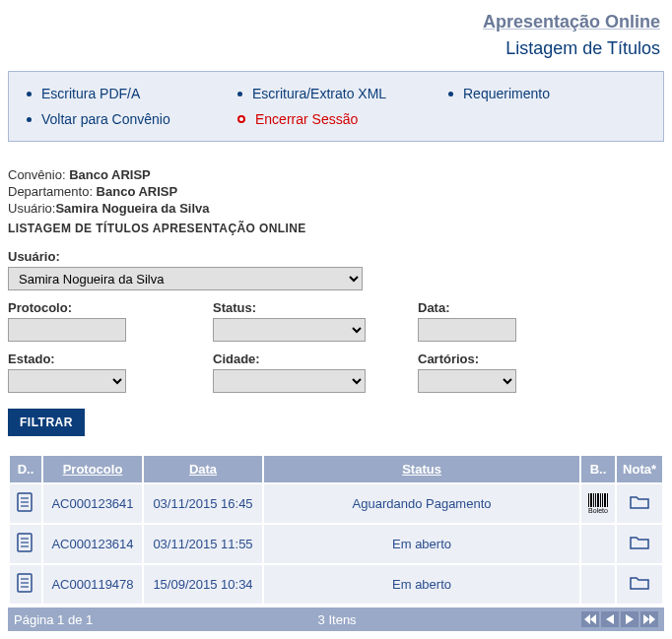 The image size is (672, 639). What do you see at coordinates (311, 358) in the screenshot?
I see `cidade-label: Cidade:` at bounding box center [311, 358].